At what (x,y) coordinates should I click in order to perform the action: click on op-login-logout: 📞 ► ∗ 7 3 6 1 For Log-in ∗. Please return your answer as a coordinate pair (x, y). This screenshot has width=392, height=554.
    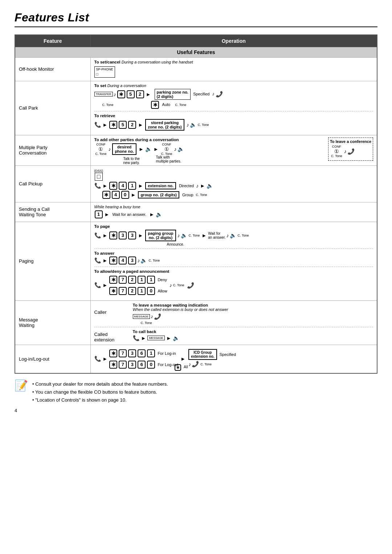
    Looking at the image, I should click on (234, 359).